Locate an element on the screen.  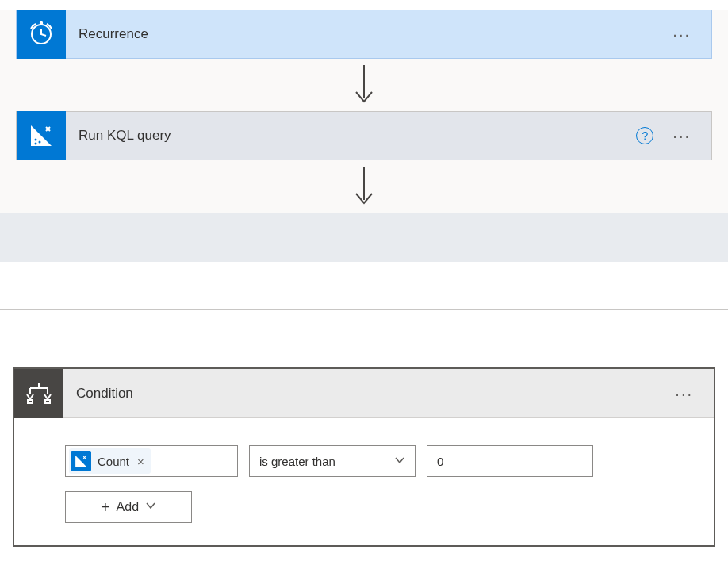
condition-header: Condition ··· is located at coordinates (364, 394).